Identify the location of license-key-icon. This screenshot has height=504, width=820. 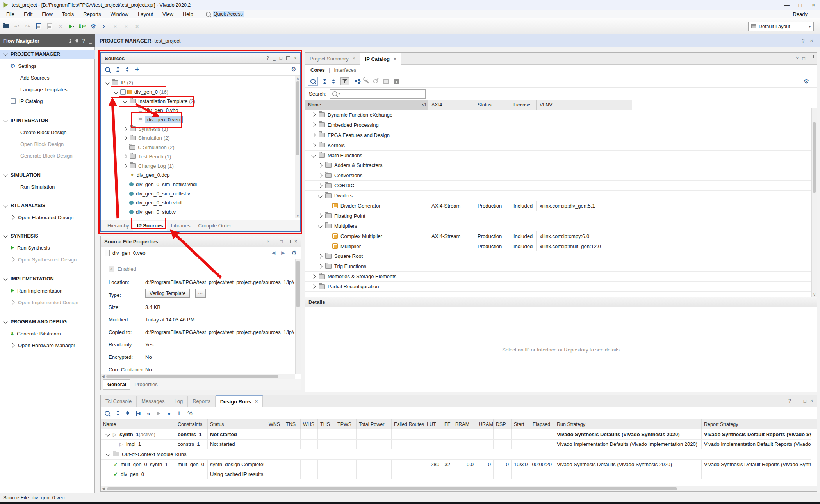
(376, 82).